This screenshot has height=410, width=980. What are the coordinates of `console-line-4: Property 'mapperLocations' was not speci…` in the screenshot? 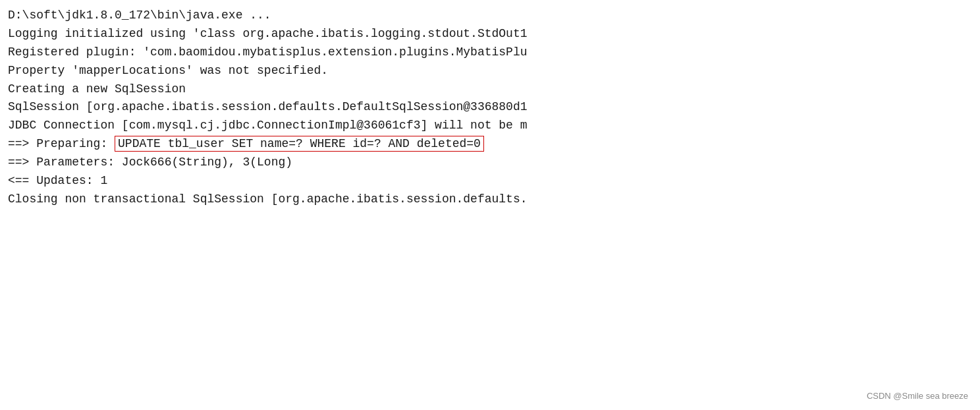 It's located at (490, 71).